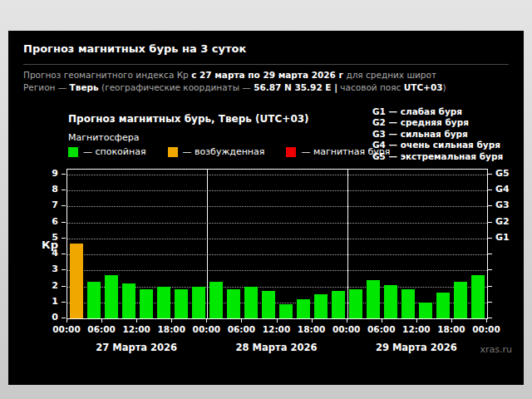 The width and height of the screenshot is (532, 399). I want to click on g-axis-label: G2, so click(502, 221).